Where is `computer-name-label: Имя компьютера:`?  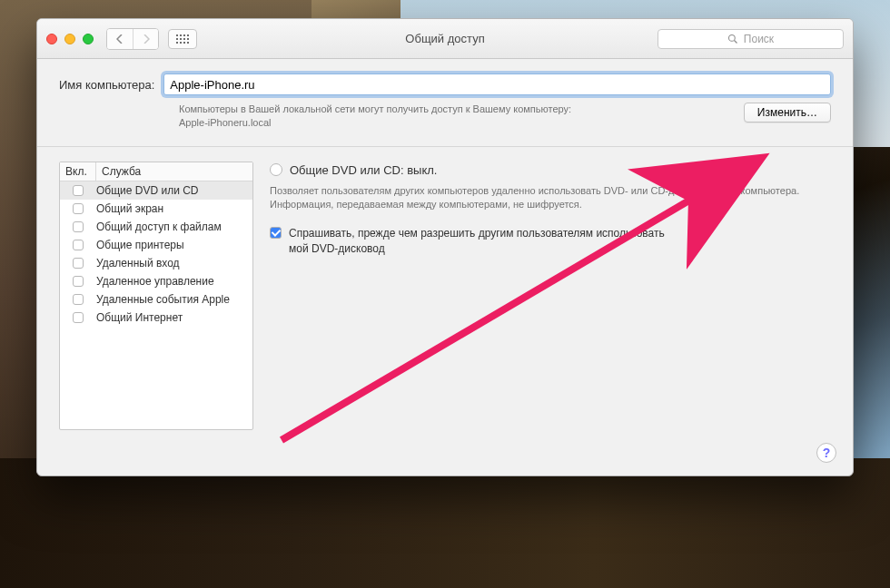 computer-name-label: Имя компьютера: is located at coordinates (107, 85).